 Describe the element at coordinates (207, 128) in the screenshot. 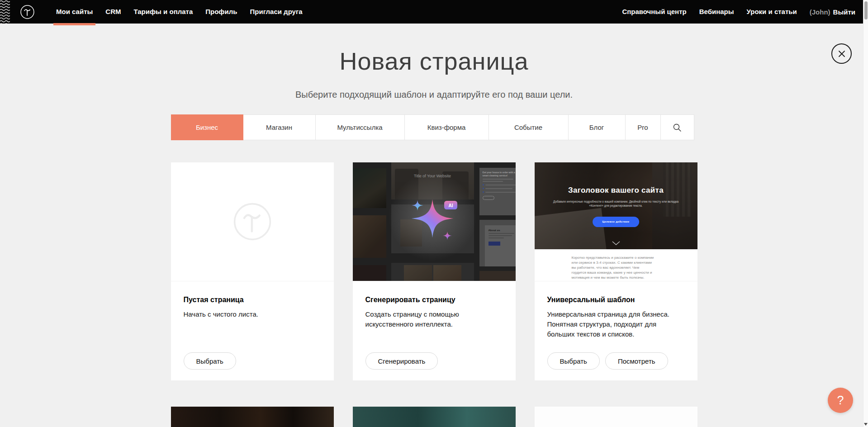

I see `tab-business: Бизнес` at that location.